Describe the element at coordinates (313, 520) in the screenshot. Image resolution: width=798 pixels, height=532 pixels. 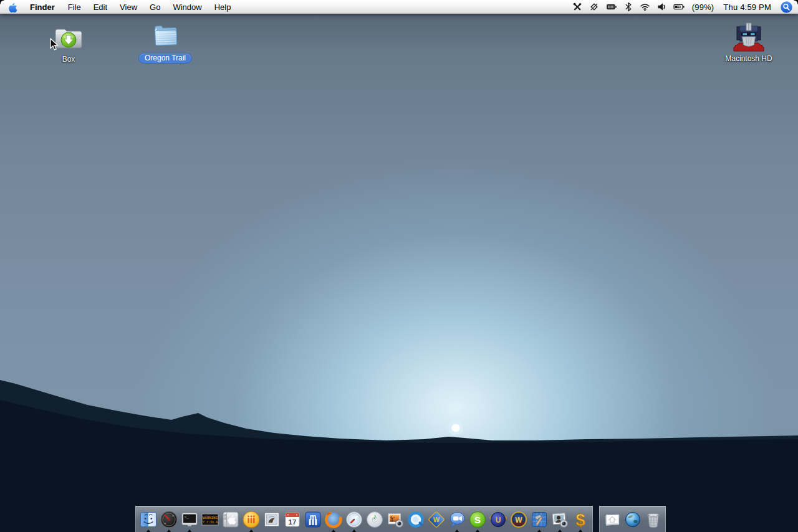
I see `dock-blue-m-app: m` at that location.